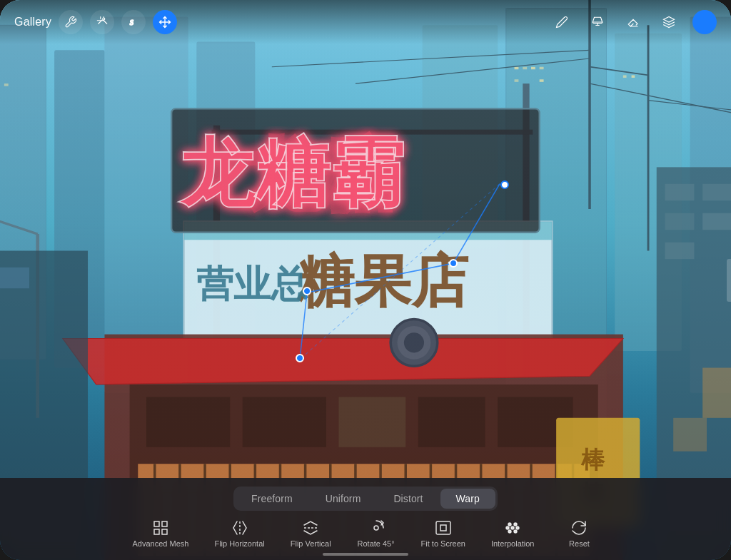 This screenshot has width=731, height=560. What do you see at coordinates (633, 22) in the screenshot?
I see `top-right-toolbar` at bounding box center [633, 22].